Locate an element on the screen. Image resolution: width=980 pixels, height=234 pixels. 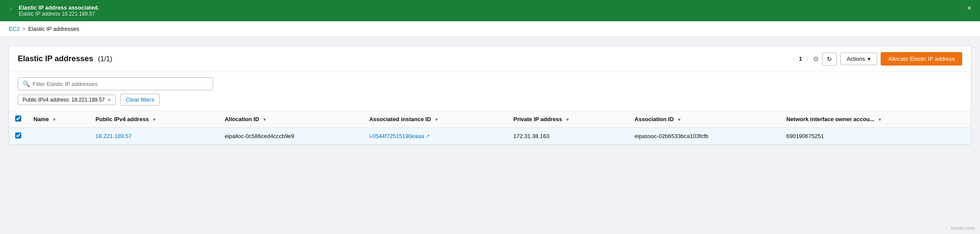
active-filter-tag: Public IPv4 address: 18.221.189.57 × is located at coordinates (67, 100).